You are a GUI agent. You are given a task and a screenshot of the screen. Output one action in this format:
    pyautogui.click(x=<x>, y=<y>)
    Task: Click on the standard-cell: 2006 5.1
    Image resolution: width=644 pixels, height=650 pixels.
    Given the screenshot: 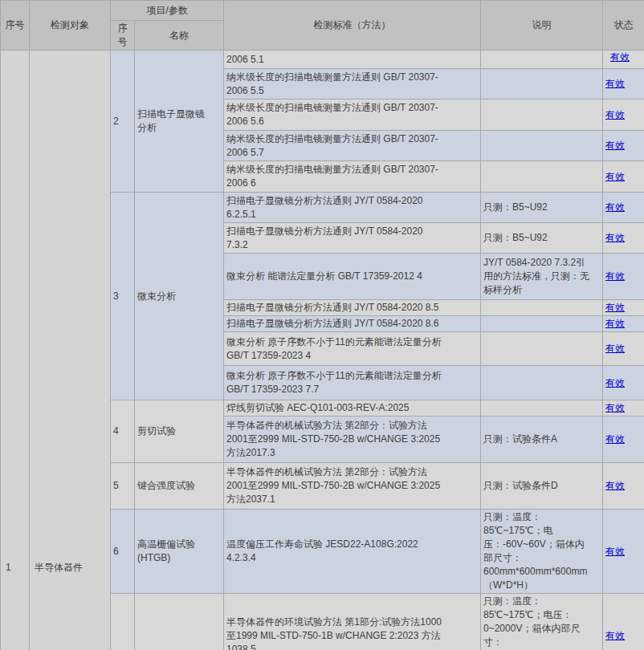 What is the action you would take?
    pyautogui.click(x=353, y=59)
    